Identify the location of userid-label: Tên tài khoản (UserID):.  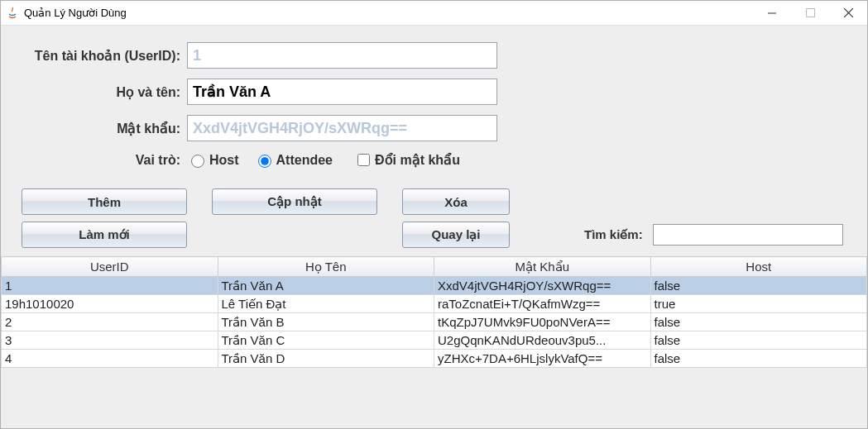
(104, 56).